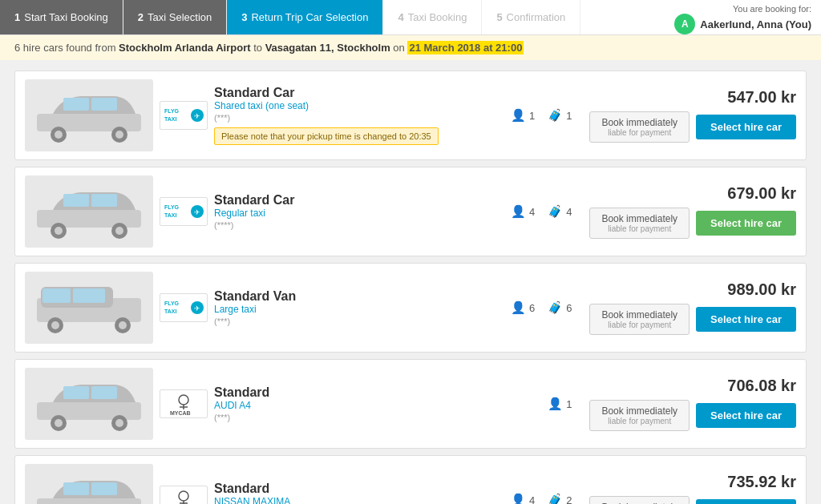 The image size is (821, 504). I want to click on car-name-3: Standard Van, so click(354, 296).